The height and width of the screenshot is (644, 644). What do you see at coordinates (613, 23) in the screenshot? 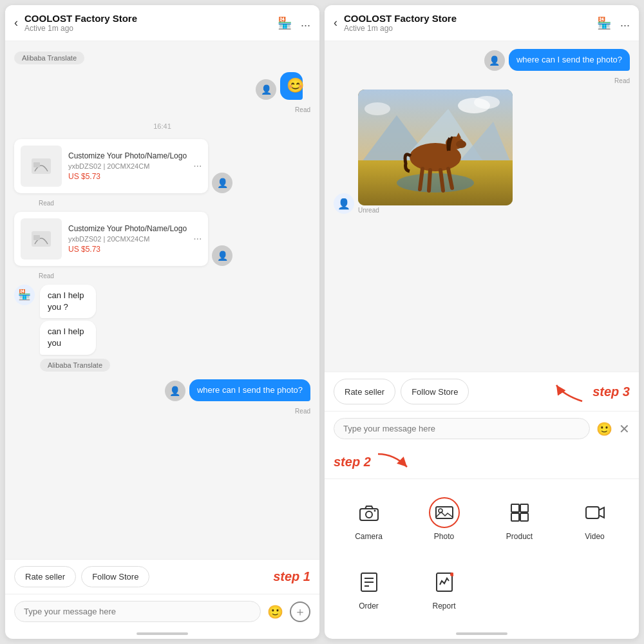
I see `right-header-icons: 🏪 ...` at bounding box center [613, 23].